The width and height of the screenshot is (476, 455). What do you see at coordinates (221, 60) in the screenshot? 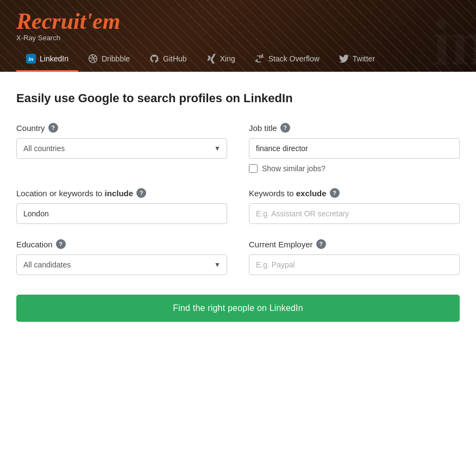
I see `nav-item-xing: Xing` at bounding box center [221, 60].